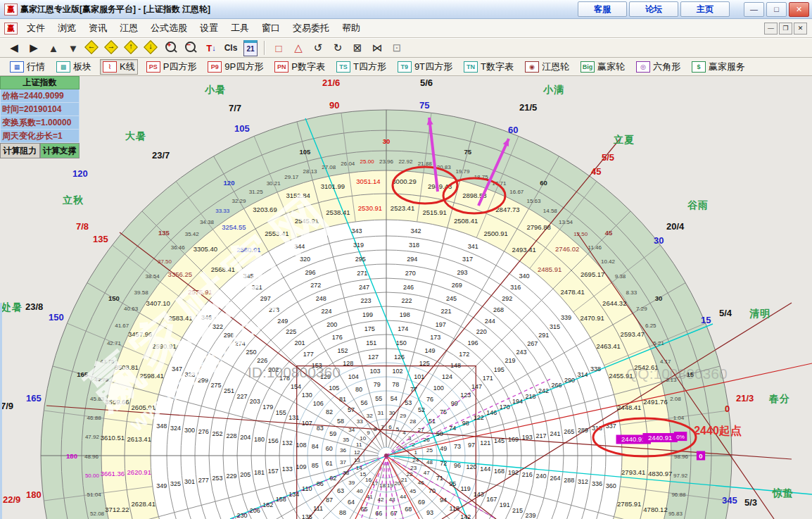 The image size is (812, 519). Describe the element at coordinates (380, 500) in the screenshot. I see `svg-text: 42` at that location.